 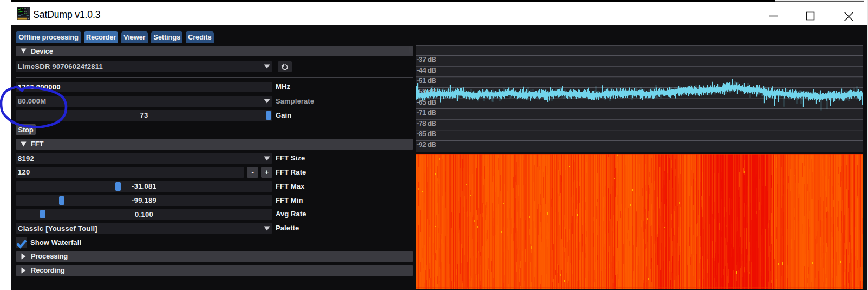 I want to click on svg-text: -71 dB, so click(x=427, y=113).